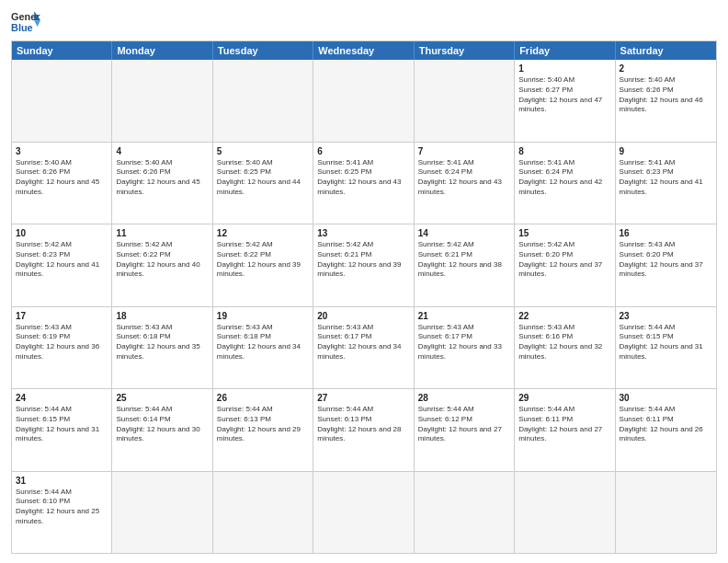 This screenshot has width=728, height=563. I want to click on day-number: 28, so click(464, 397).